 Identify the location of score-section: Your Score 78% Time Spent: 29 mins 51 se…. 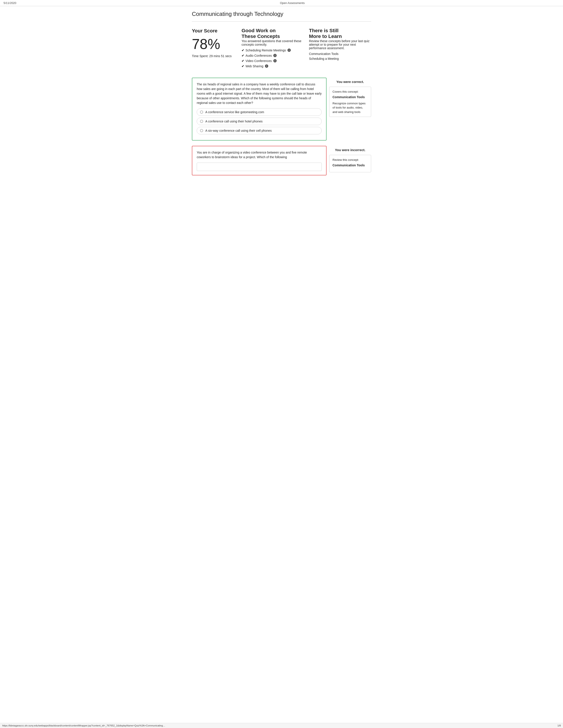
(282, 49).